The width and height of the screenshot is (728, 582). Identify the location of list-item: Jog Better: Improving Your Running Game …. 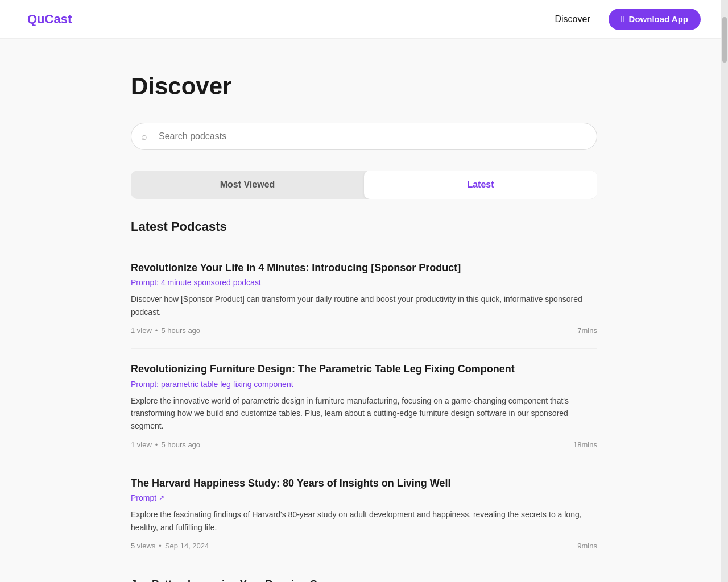
(364, 573).